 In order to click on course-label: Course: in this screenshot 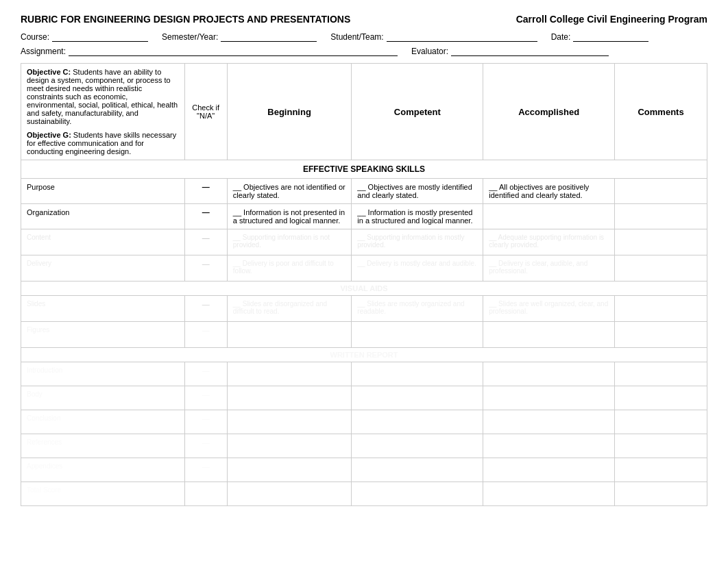, I will do `click(35, 37)`.